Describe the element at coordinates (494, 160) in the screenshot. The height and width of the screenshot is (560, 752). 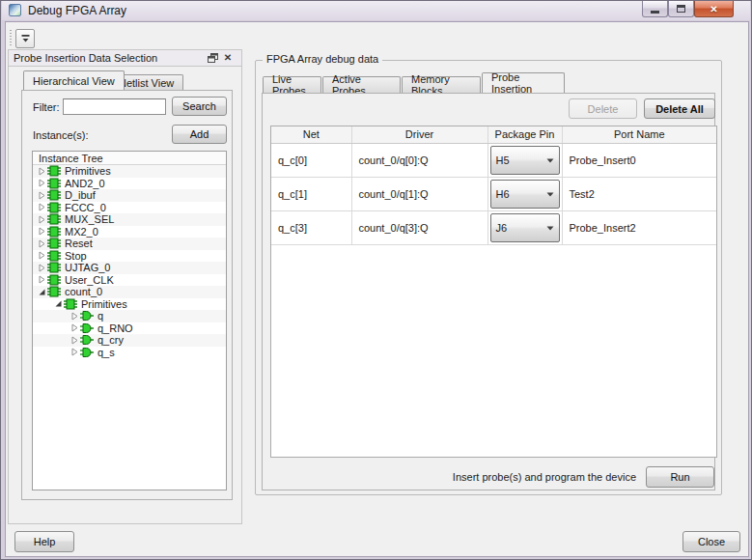
I see `probe-table-row: q_c[0]count_0/q[0]:QH5Probe_Insert0` at that location.